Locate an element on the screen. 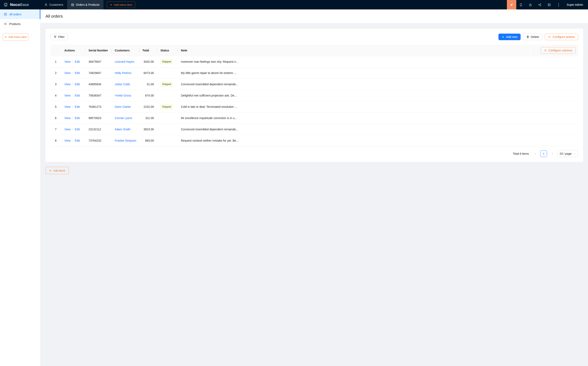 The image size is (588, 366). customer-link: Frankie Simpson is located at coordinates (125, 141).